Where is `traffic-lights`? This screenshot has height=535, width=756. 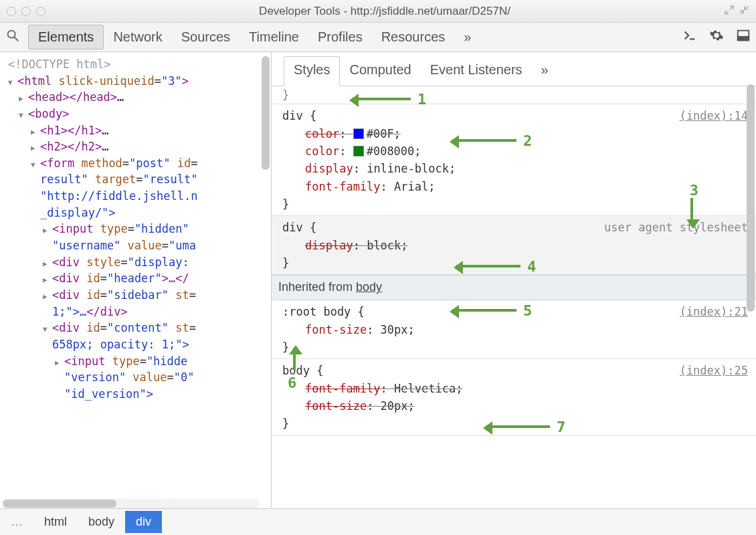
traffic-lights is located at coordinates (26, 11).